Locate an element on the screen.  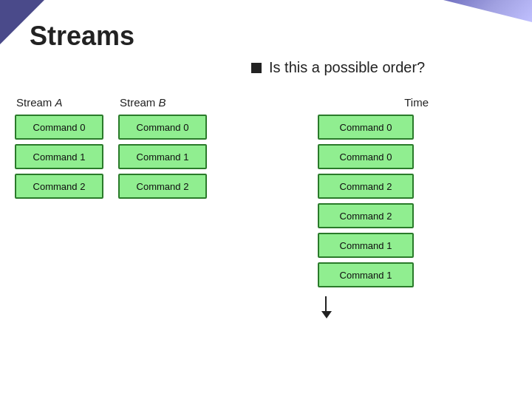
time-label: Time is located at coordinates (373, 102).